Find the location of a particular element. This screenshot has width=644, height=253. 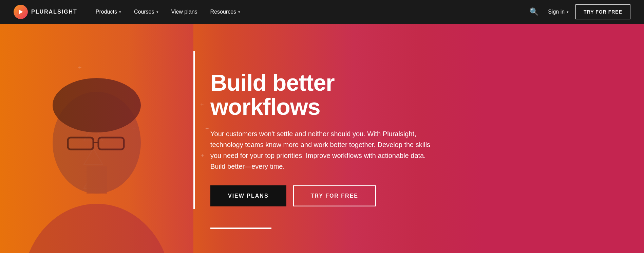

hero-buttons: VIEW PLANS TRY FOR FREE is located at coordinates (329, 196).